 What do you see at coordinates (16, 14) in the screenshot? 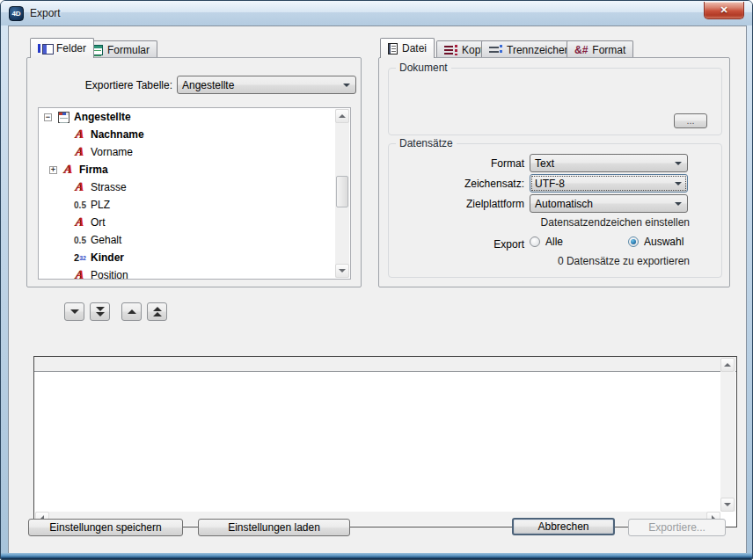
I see `4d-logo-icon: 4D` at bounding box center [16, 14].